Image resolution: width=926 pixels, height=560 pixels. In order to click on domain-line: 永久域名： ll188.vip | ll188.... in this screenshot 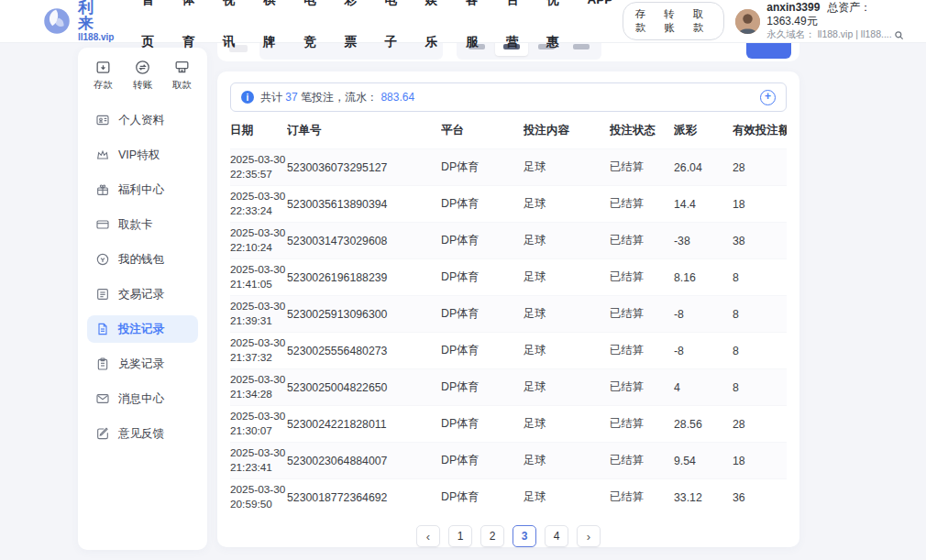, I will do `click(838, 35)`.